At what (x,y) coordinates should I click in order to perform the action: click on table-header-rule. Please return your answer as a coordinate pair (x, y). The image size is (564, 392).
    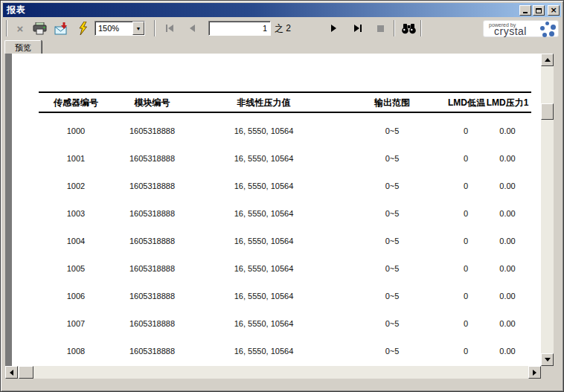
    Looking at the image, I should click on (285, 112).